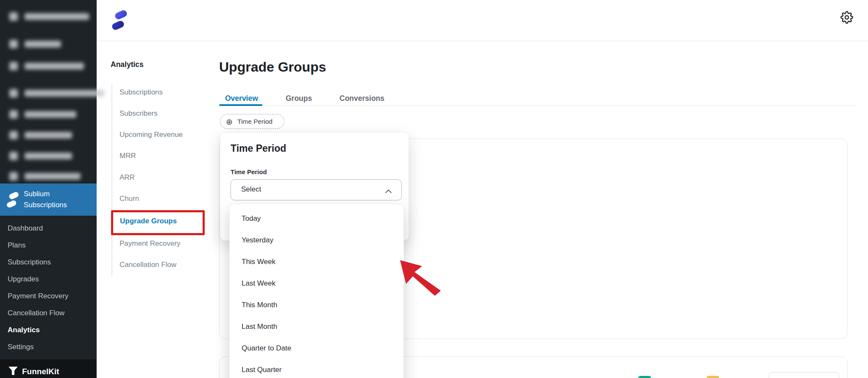  What do you see at coordinates (128, 157) in the screenshot?
I see `analytics-item-mrr: MRR` at bounding box center [128, 157].